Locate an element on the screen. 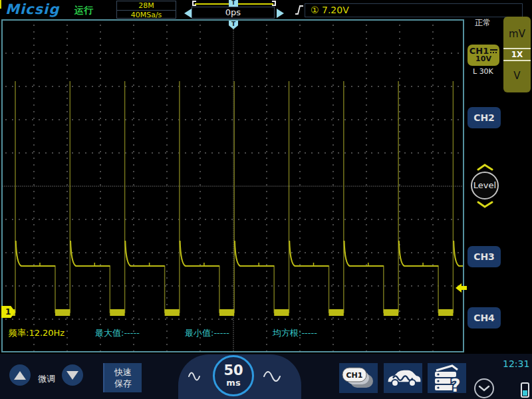 This screenshot has width=532, height=399. ch3-button: CH3 is located at coordinates (484, 257).